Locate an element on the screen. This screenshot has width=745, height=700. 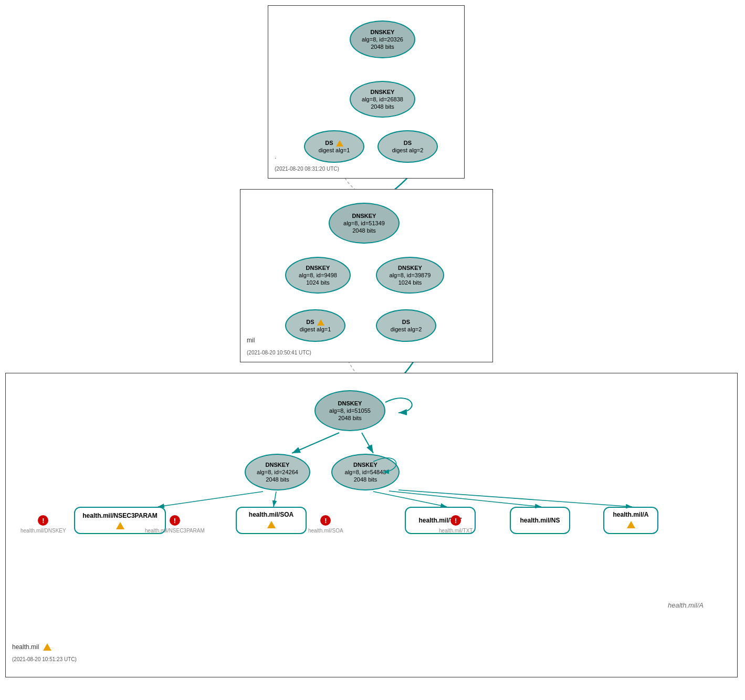
root-zone-timestamp: (2021-08-20 08:31:20 UTC) is located at coordinates (307, 169).